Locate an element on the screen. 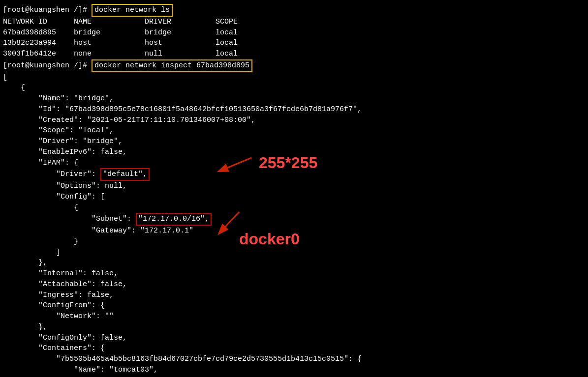  json-configfrom-close: }, is located at coordinates (294, 327).